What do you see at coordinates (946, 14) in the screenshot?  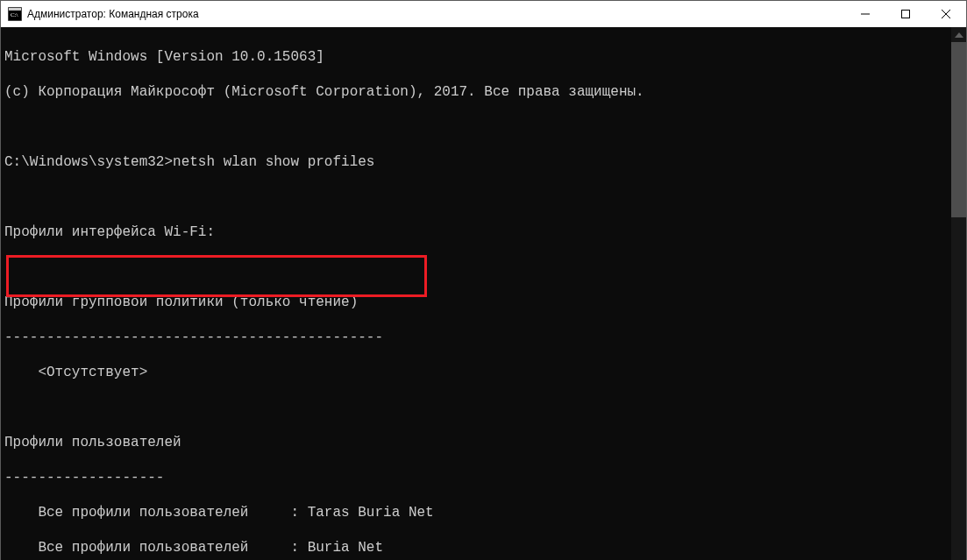 I see `close-button` at bounding box center [946, 14].